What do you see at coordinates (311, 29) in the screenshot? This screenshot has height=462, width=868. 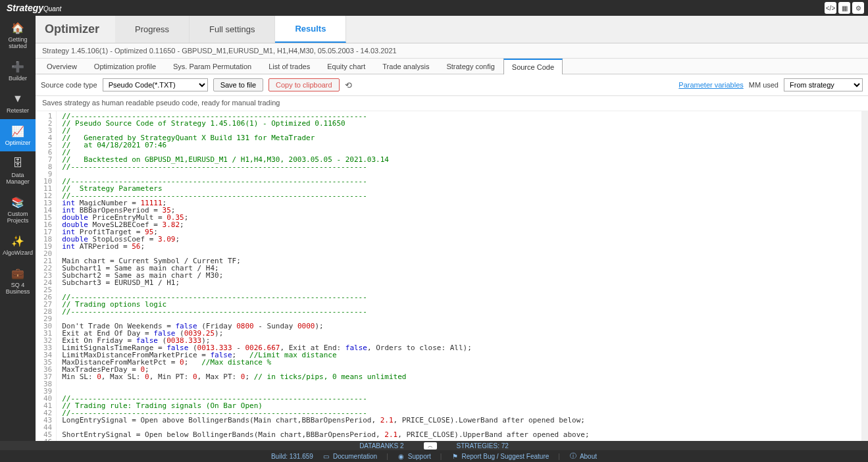 I see `tab-results: Results` at bounding box center [311, 29].